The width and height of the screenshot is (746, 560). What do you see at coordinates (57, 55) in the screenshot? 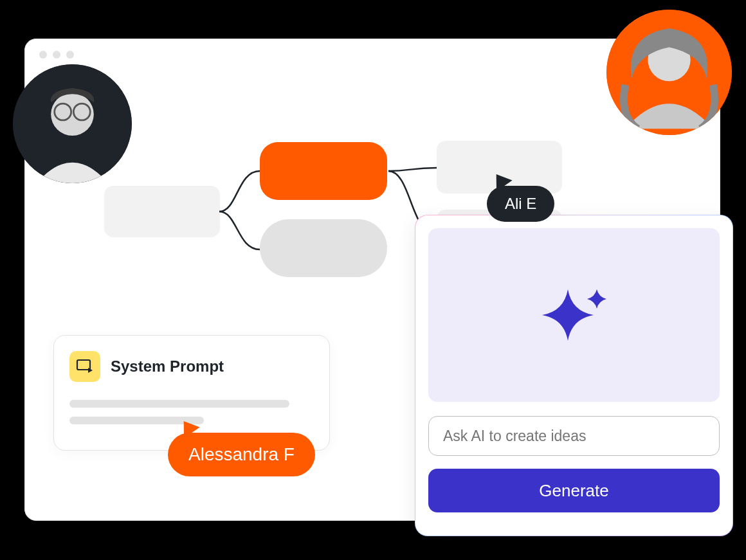
I see `window-controls` at bounding box center [57, 55].